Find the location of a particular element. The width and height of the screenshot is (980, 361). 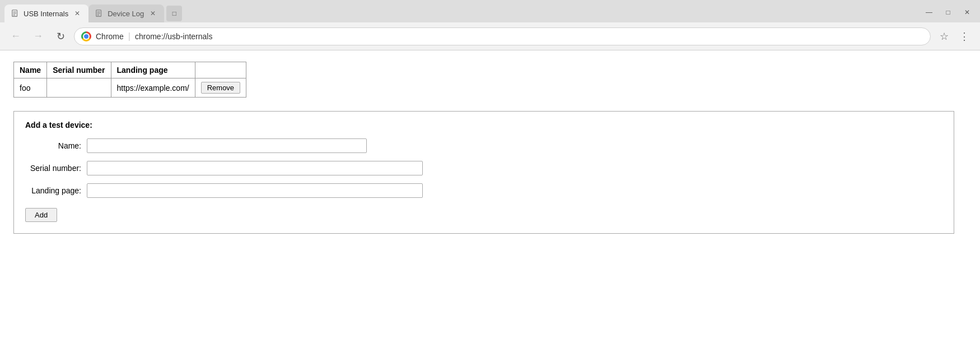

col-header-landing: Landing page is located at coordinates (153, 71).